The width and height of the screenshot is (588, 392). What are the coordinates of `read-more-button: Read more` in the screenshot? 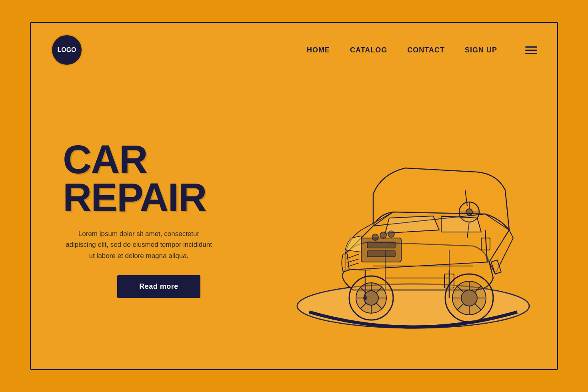 It's located at (159, 286).